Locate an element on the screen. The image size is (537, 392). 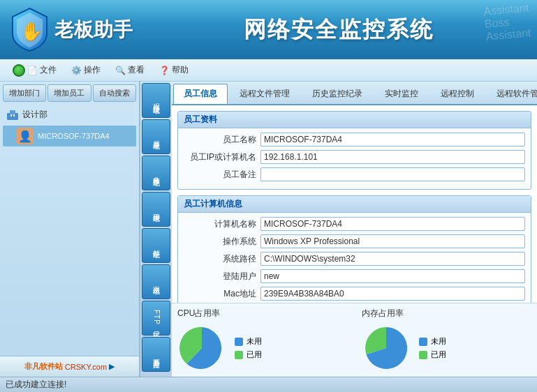
user-item: 👤 MICROSOF-737DA4 is located at coordinates (70, 136).